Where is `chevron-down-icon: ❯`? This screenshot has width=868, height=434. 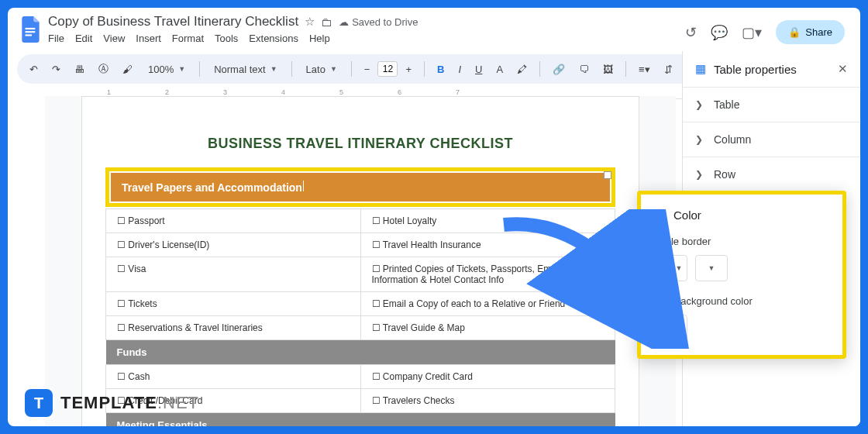 chevron-down-icon: ❯ is located at coordinates (659, 215).